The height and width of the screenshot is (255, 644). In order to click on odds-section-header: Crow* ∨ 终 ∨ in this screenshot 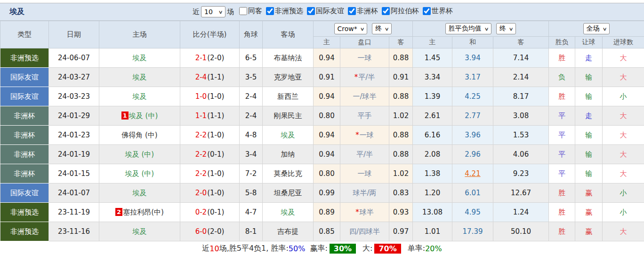, I will do `click(363, 29)`.